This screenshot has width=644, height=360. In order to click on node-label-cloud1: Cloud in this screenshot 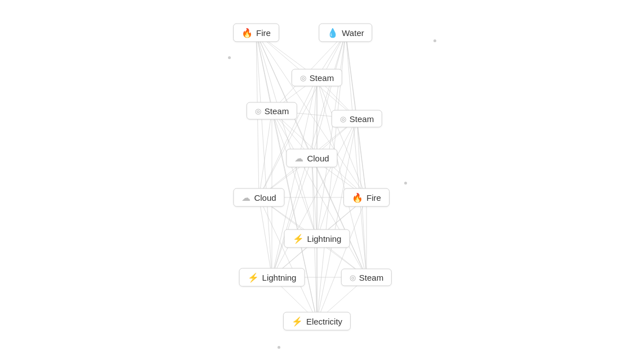, I will do `click(317, 159)`.